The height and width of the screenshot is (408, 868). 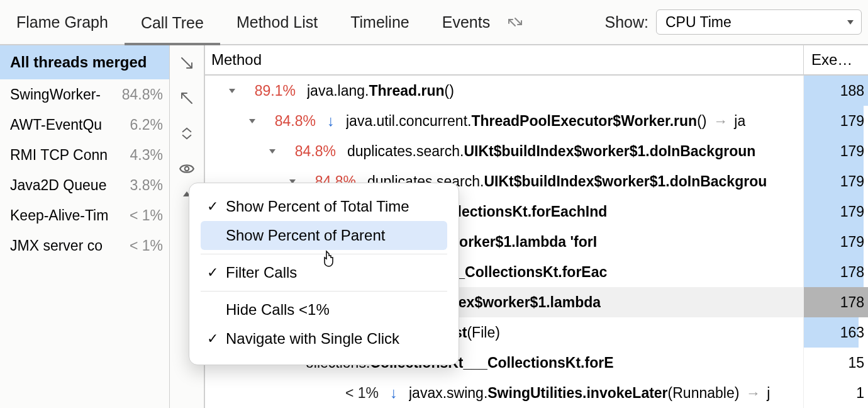 I want to click on thread-row: SwingWorker-84.8%, so click(x=84, y=94).